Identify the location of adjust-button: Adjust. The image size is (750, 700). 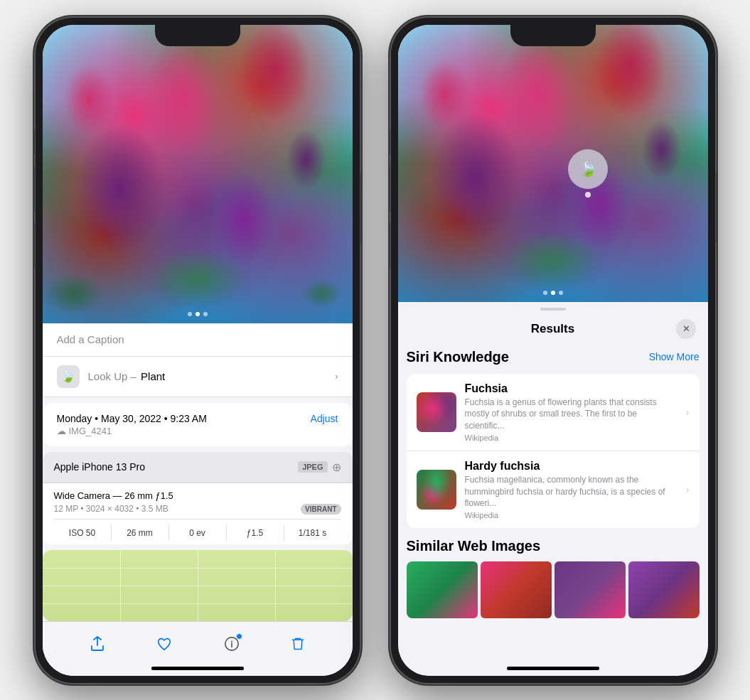
(324, 419).